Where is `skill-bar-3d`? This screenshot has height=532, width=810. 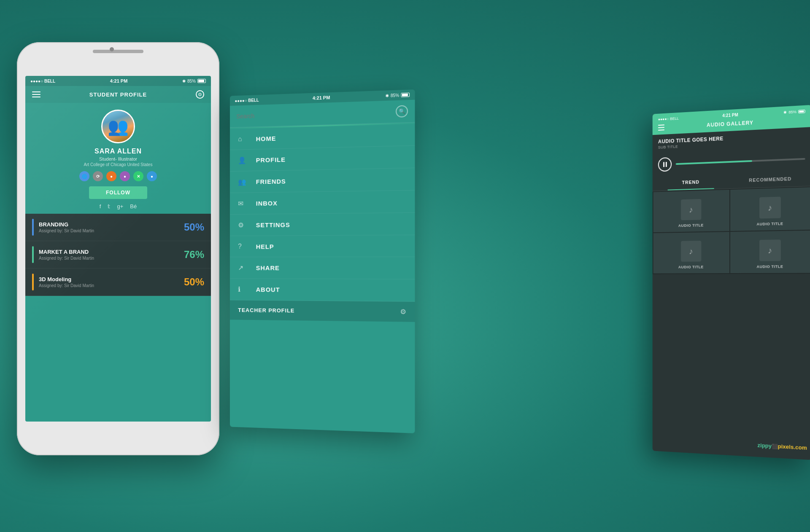 skill-bar-3d is located at coordinates (33, 282).